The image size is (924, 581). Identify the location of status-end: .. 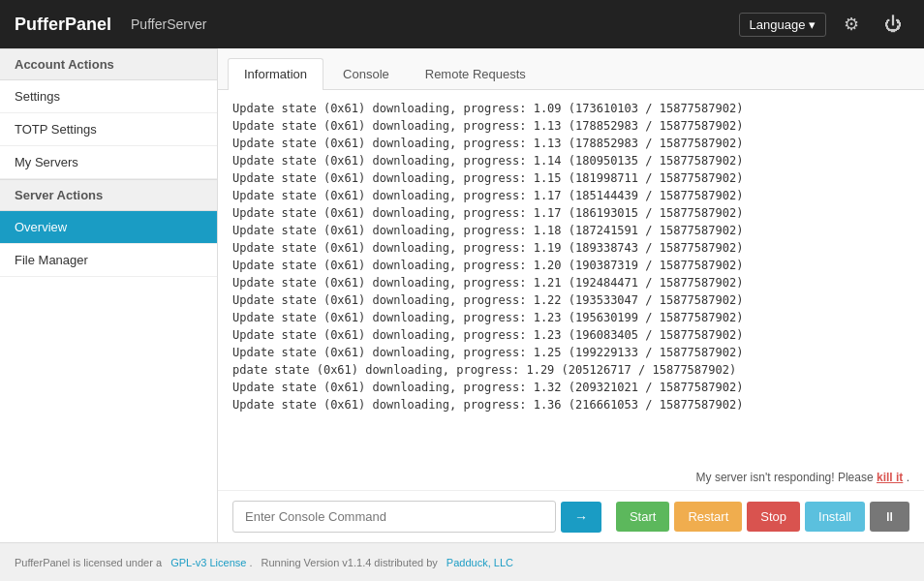
(909, 477).